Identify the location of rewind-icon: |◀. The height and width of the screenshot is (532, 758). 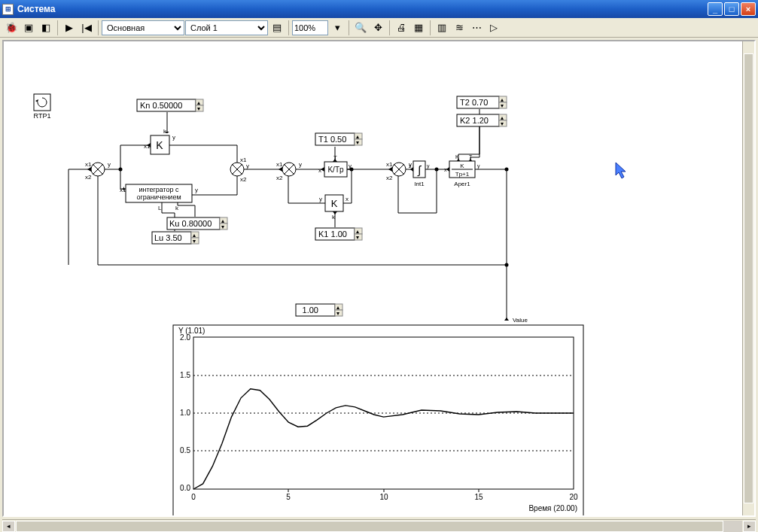
(87, 28).